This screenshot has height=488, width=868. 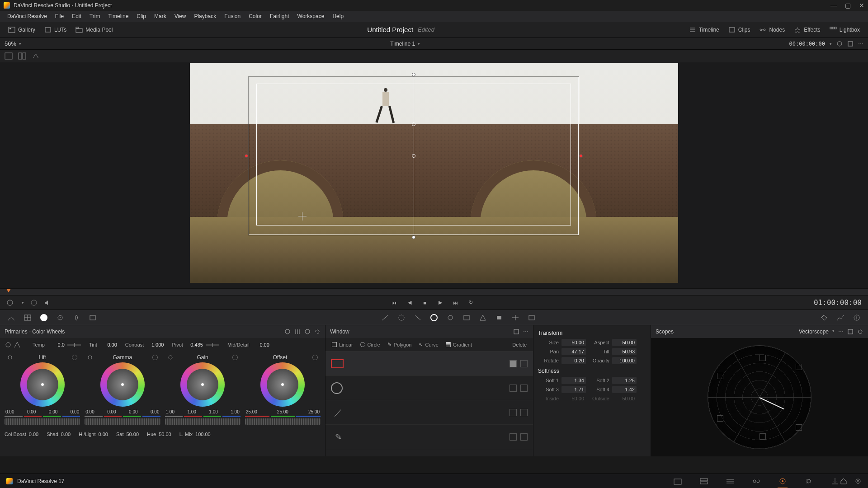 I want to click on scopes-settings-icon, so click(x=860, y=332).